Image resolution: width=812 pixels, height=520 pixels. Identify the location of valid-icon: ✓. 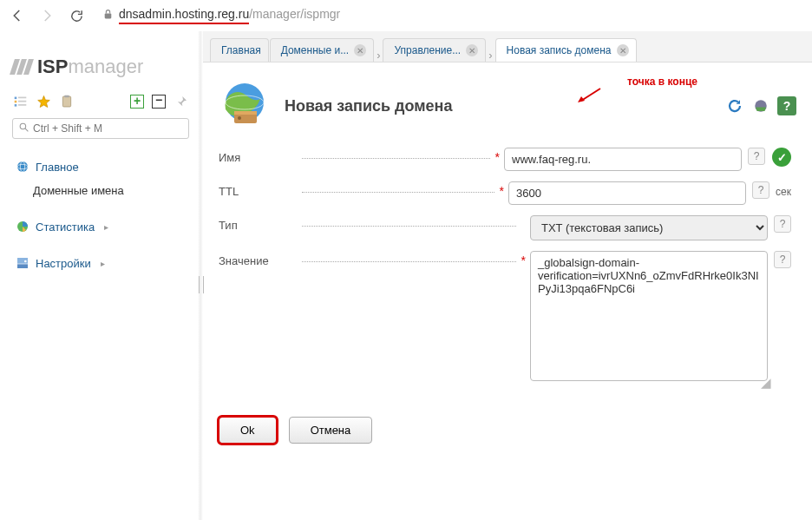
(782, 157).